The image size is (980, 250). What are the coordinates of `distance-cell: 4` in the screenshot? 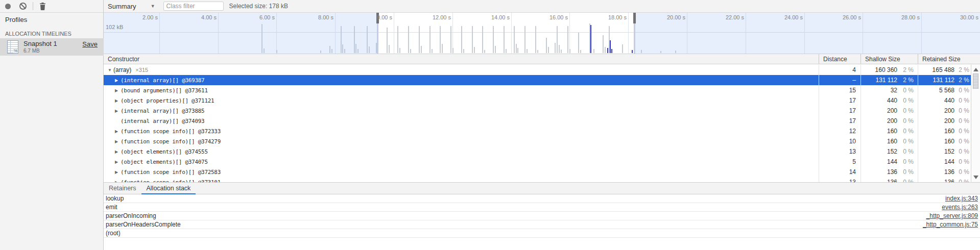 It's located at (854, 70).